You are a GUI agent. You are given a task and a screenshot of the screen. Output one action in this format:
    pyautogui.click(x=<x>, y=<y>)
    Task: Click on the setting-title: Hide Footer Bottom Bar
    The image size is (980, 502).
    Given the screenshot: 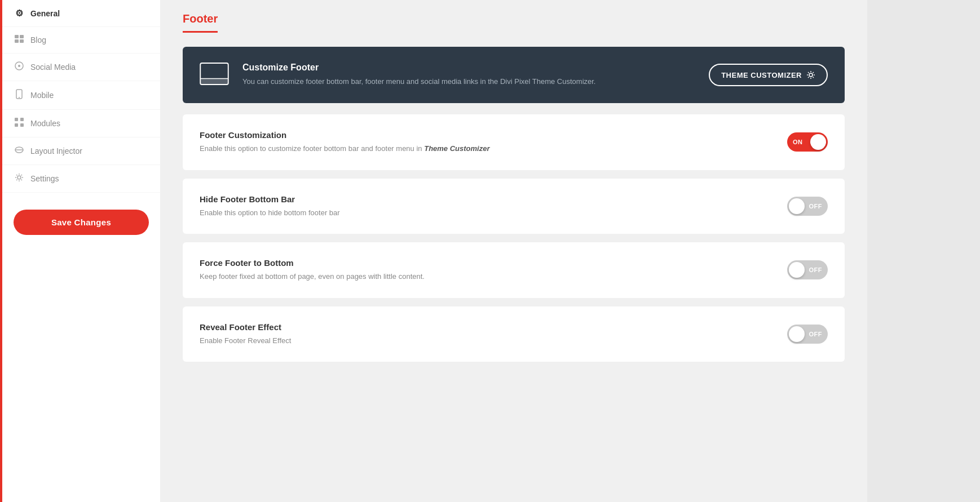 What is the action you would take?
    pyautogui.click(x=270, y=199)
    